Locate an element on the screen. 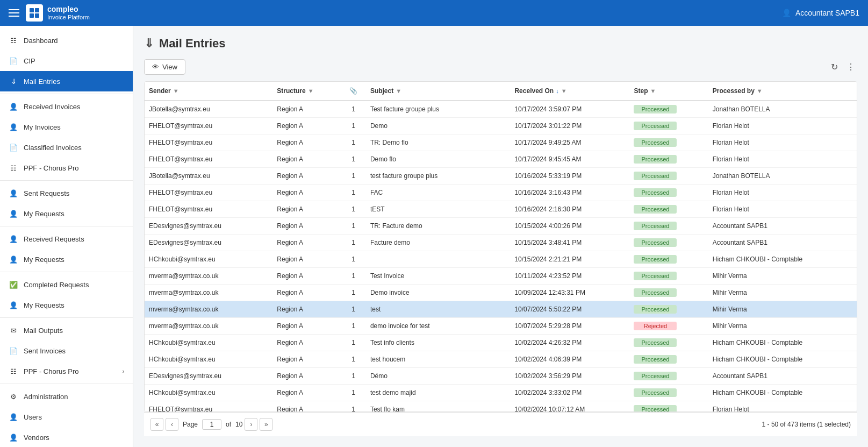 The image size is (868, 447). structure-filter-icon: ▼ is located at coordinates (311, 91).